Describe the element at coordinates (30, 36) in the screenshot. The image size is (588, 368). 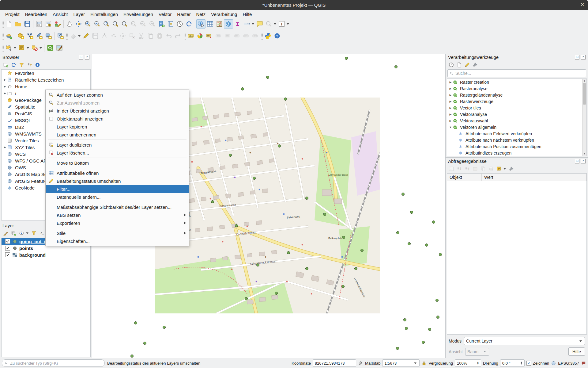
I see `new-shapefile-layer-button` at that location.